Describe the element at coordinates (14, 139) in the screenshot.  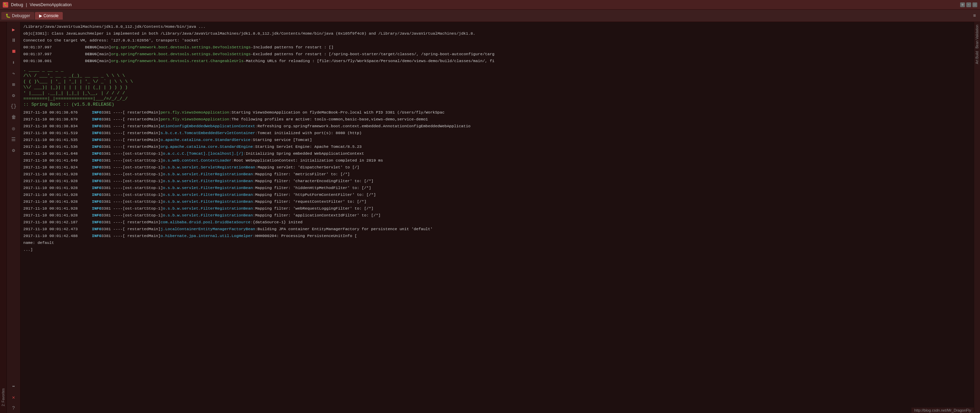
I see `list-button: ☰` at that location.